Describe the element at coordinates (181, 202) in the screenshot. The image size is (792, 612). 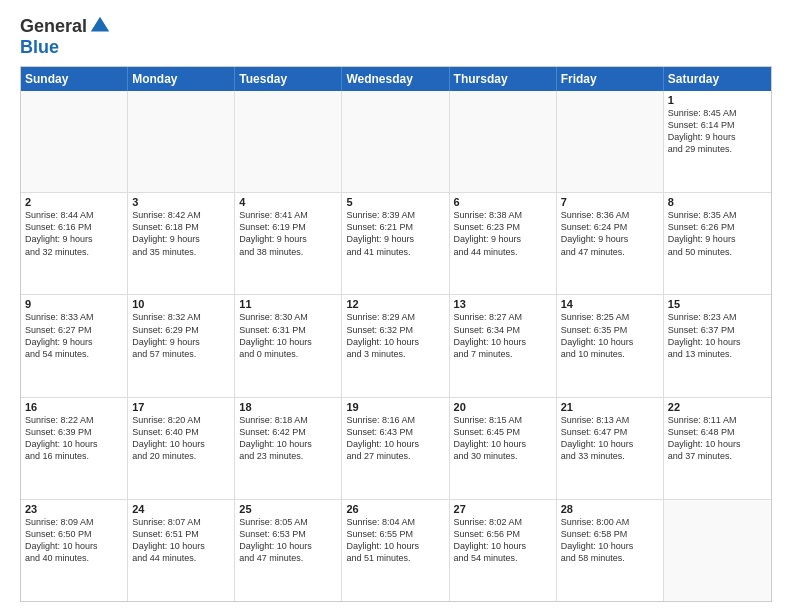
I see `day-number: 3` at that location.